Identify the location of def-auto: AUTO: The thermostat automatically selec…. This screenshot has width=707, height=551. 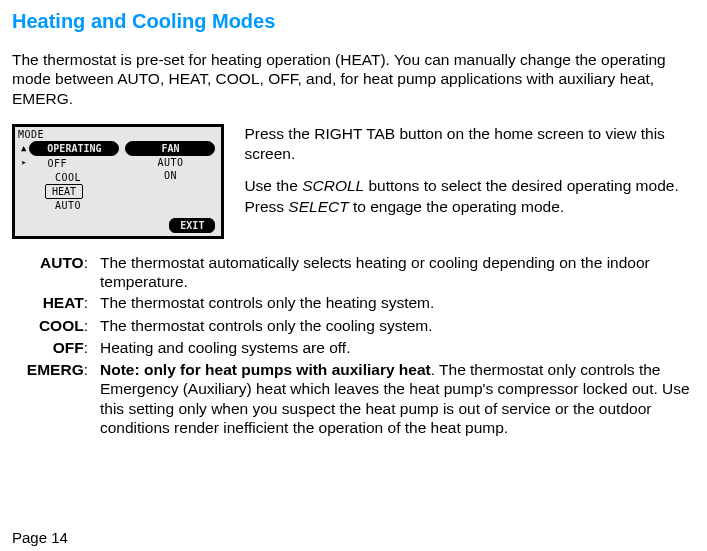
(354, 272).